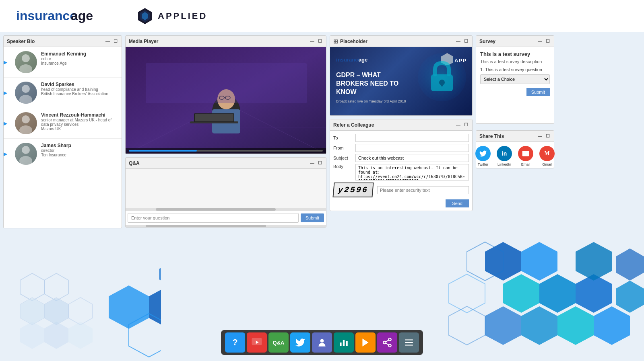 The width and height of the screenshot is (644, 361). What do you see at coordinates (547, 164) in the screenshot?
I see `gmail-label: Gmail` at bounding box center [547, 164].